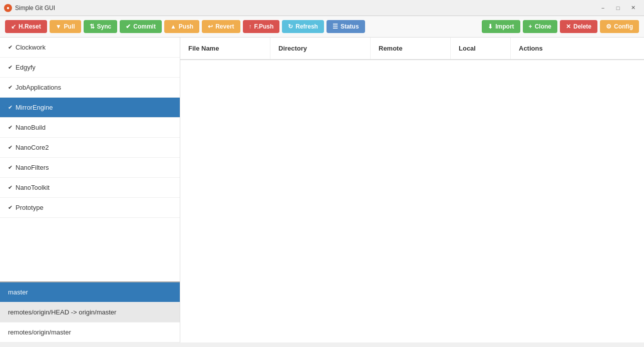 Image resolution: width=644 pixels, height=347 pixels. Describe the element at coordinates (90, 332) in the screenshot. I see `branch-item-remotes-origin-master: remotes/origin/master` at that location.